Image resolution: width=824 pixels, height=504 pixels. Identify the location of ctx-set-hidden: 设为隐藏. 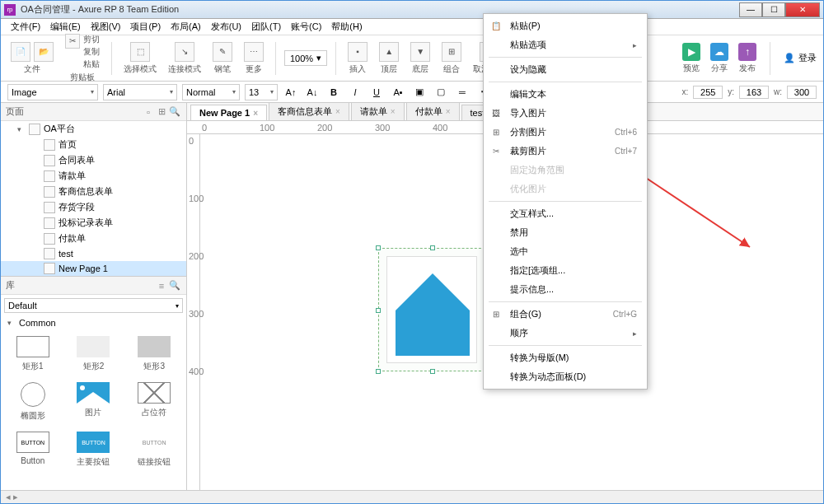
(565, 69).